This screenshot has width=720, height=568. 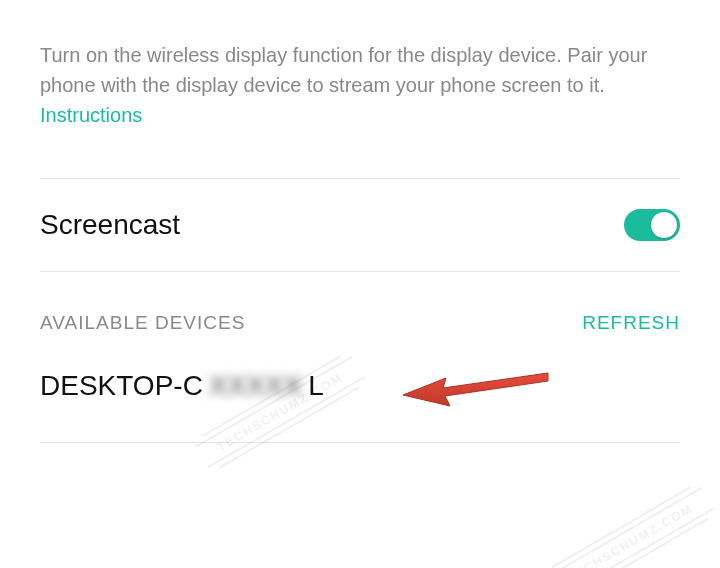 What do you see at coordinates (316, 386) in the screenshot?
I see `device-name-suffix: L` at bounding box center [316, 386].